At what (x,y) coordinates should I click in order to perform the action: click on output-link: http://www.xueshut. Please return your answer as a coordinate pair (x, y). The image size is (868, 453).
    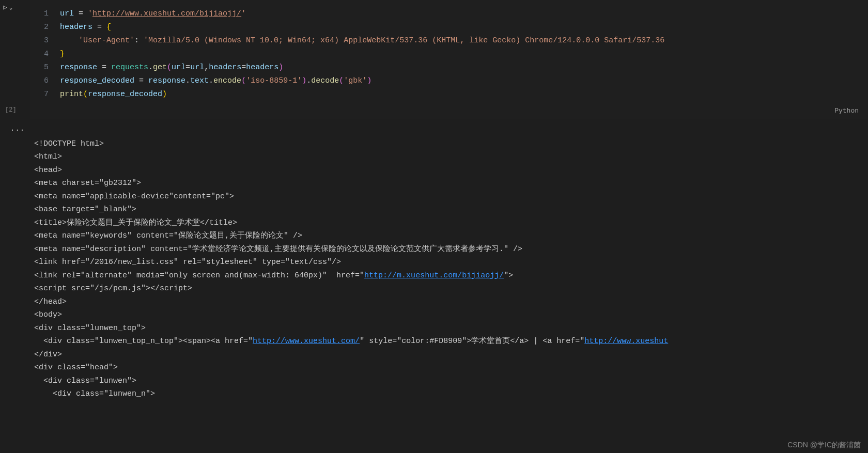
    Looking at the image, I should click on (626, 341).